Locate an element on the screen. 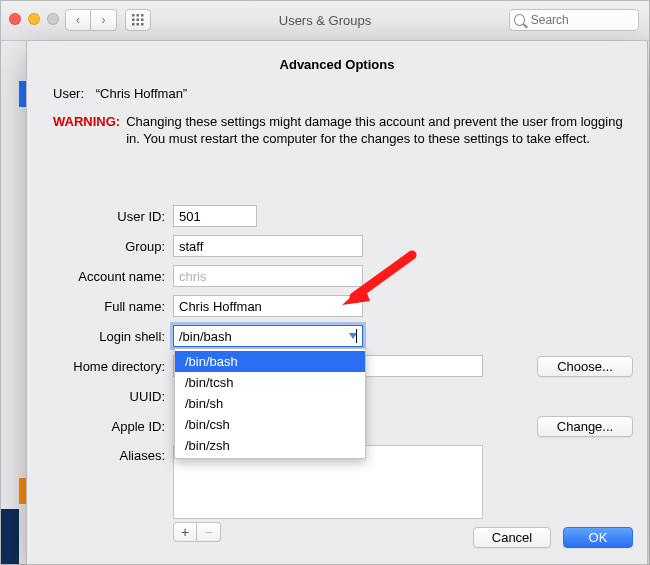 The image size is (650, 565). user-name: “Chris Hoffman” is located at coordinates (142, 94).